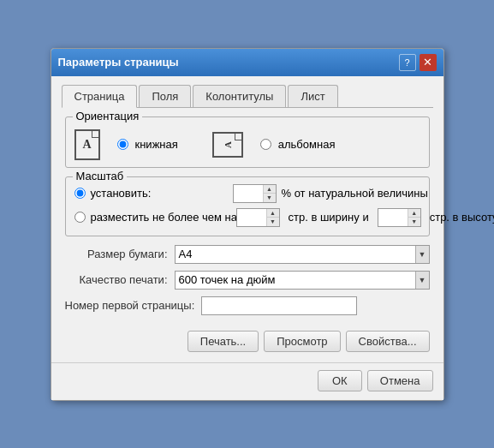 The image size is (494, 448). Describe the element at coordinates (247, 206) in the screenshot. I see `scale-group: Масштаб установить: 100 ▲ ▼ % от натурал…` at that location.